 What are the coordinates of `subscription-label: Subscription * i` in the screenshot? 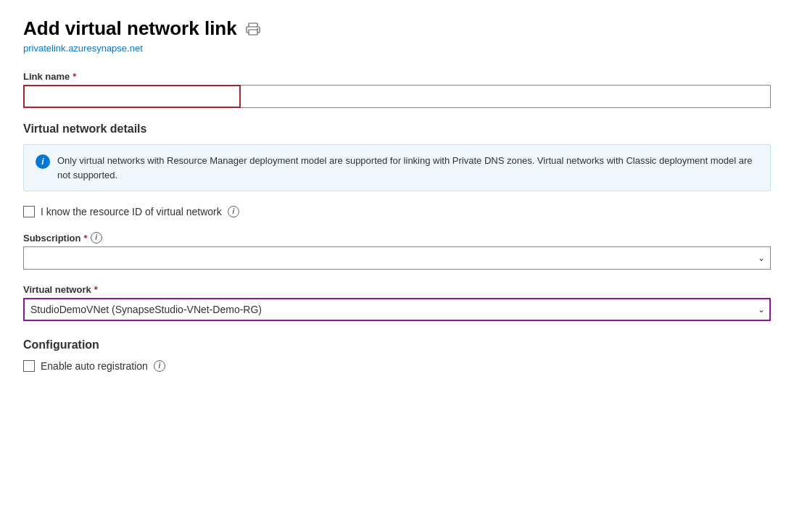 It's located at (397, 238).